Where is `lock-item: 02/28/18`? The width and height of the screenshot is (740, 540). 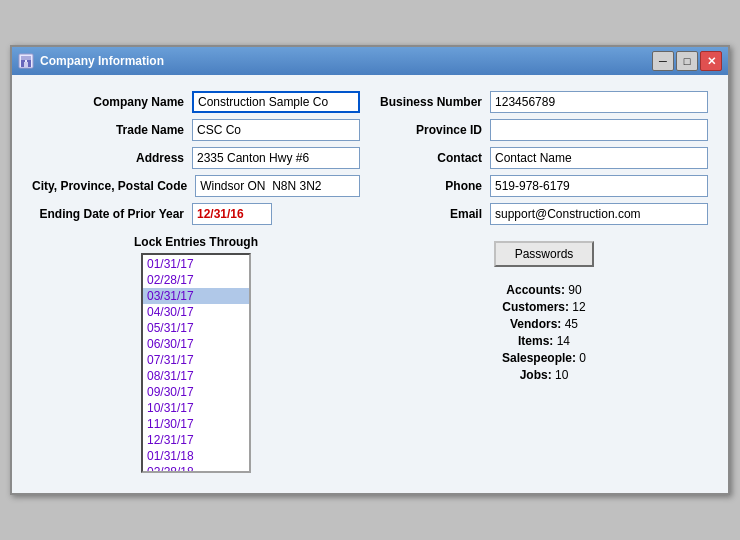
lock-item: 02/28/18 is located at coordinates (196, 468).